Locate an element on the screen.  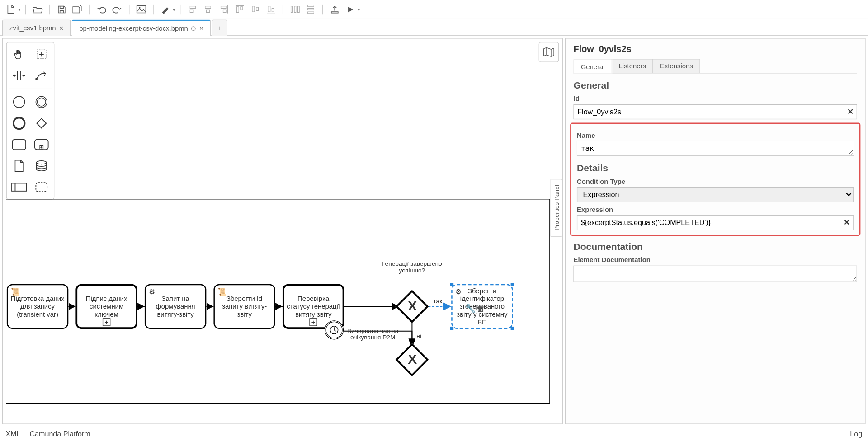
bpmn-task-sign-data: Підпис даних системним ключем + is located at coordinates (106, 306).